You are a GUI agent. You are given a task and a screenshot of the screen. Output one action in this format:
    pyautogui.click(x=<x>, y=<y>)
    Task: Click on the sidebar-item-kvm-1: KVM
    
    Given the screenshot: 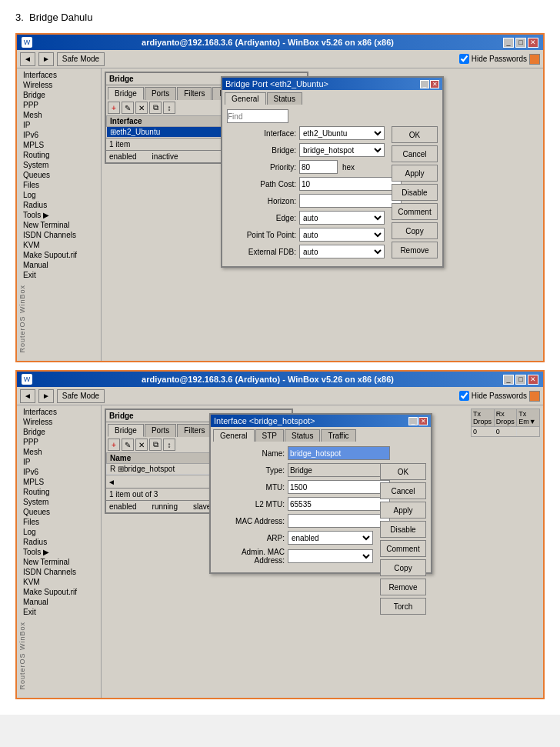 What is the action you would take?
    pyautogui.click(x=58, y=245)
    